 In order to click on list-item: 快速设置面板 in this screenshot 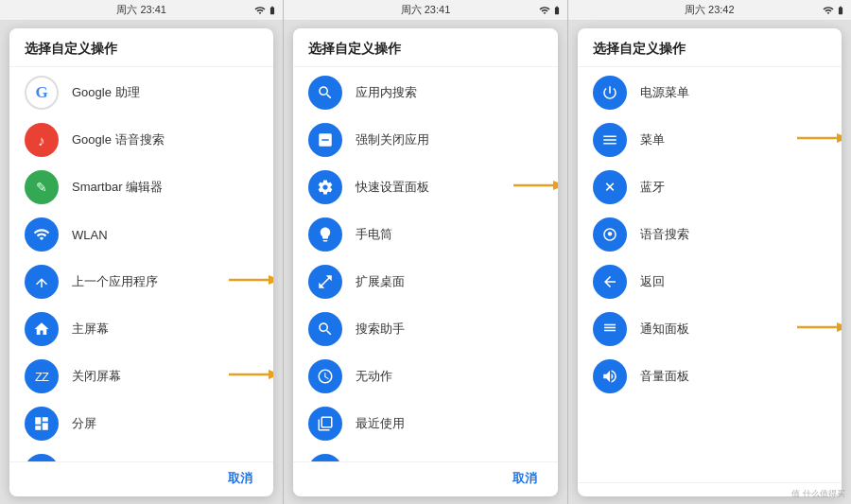, I will do `click(426, 187)`.